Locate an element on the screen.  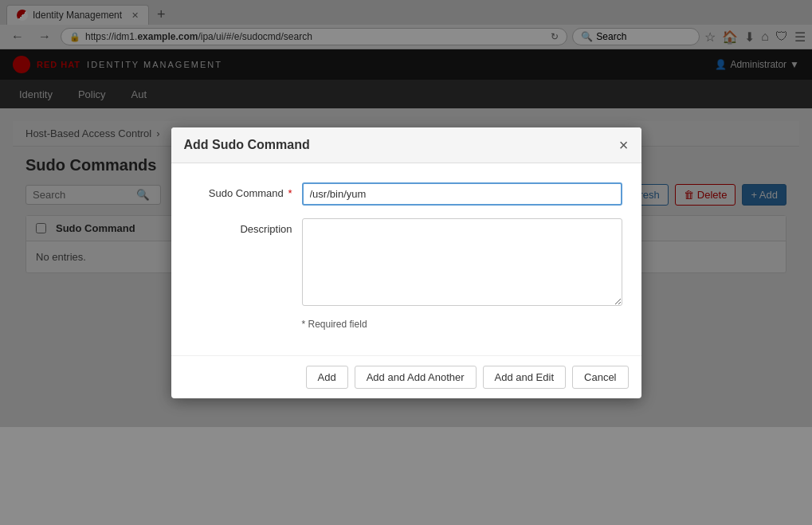
cancel-button: Cancel is located at coordinates (600, 378).